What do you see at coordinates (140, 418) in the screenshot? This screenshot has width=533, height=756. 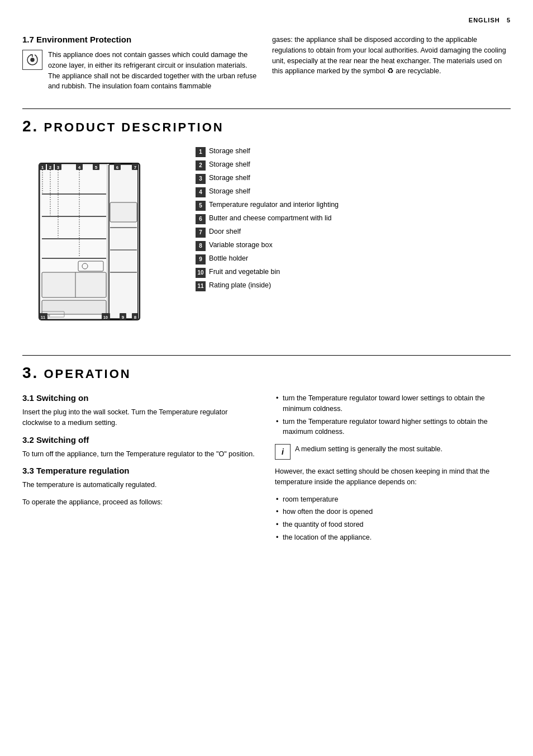 I see `subsection-31-text: Insert the plug into the wall socket. Tu…` at bounding box center [140, 418].